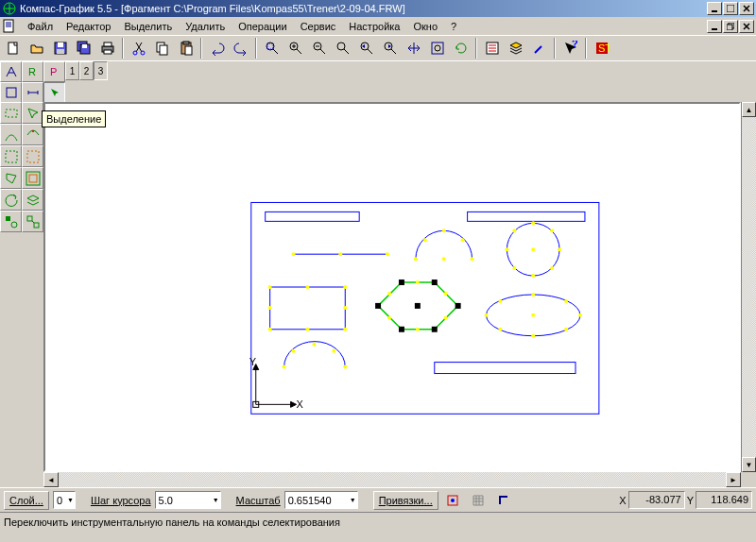  Describe the element at coordinates (425, 26) in the screenshot. I see `menu-window: Окно` at that location.